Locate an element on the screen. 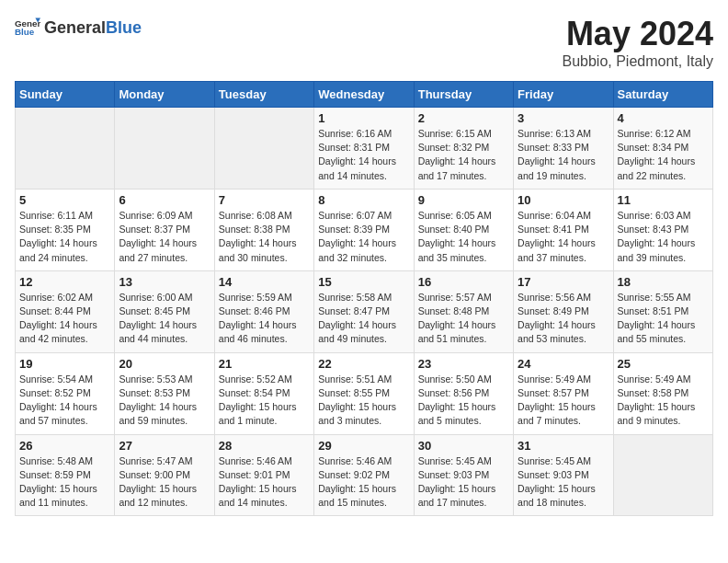  day-info: Sunrise: 5:56 AMSunset: 8:49 PMDaylight:… is located at coordinates (563, 318).